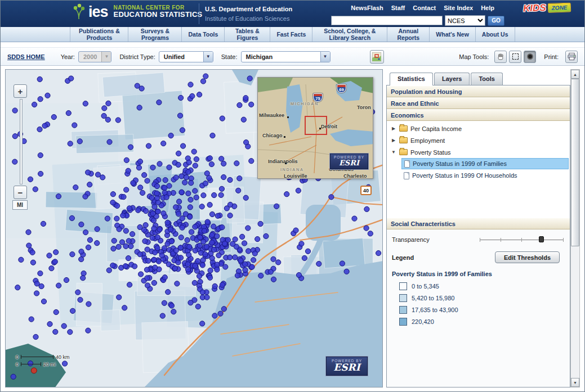  What do you see at coordinates (479, 152) in the screenshot?
I see `tree-item-poverty-status: ▼ Poverty Status` at bounding box center [479, 152].